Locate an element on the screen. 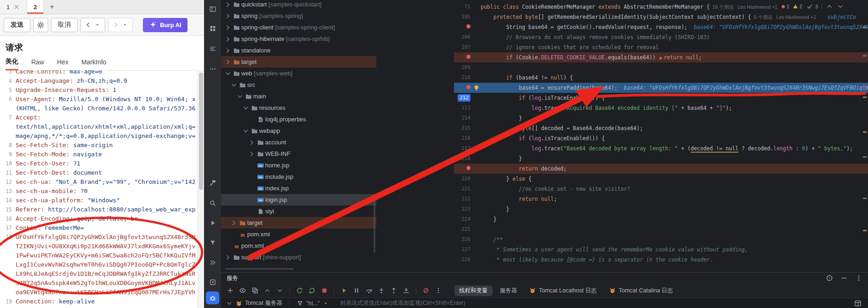  line-number-gutter: 221 is located at coordinates (463, 189).